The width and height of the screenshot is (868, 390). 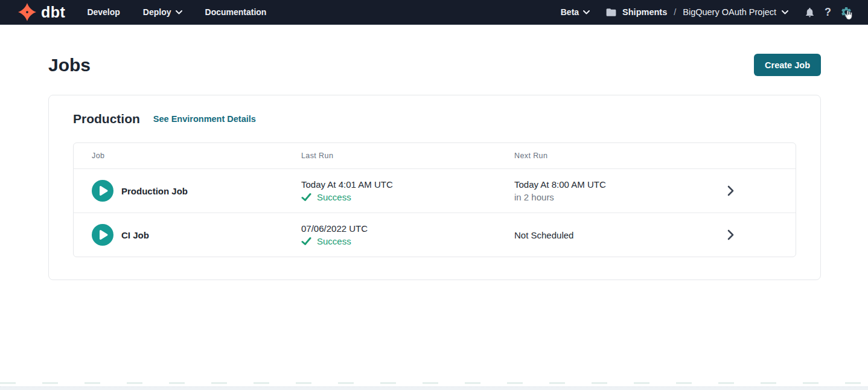 I want to click on last-run-cell: 07/06/2022 UTC Success, so click(x=408, y=235).